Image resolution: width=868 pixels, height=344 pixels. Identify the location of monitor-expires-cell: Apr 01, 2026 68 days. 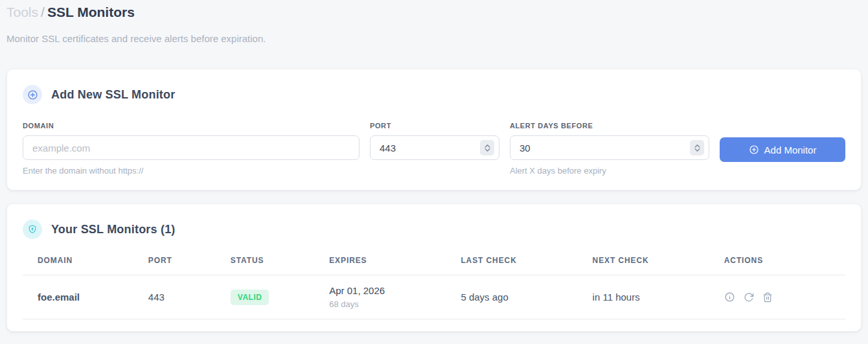
(385, 297).